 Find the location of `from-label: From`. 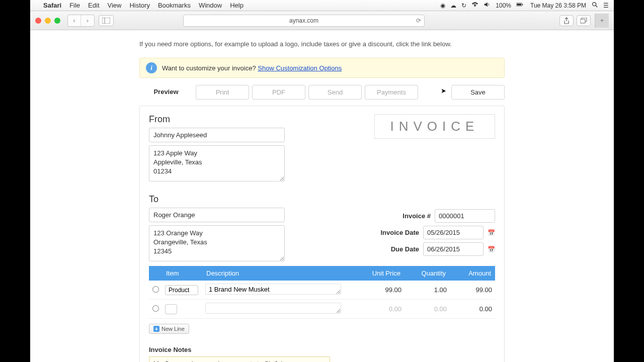

from-label: From is located at coordinates (257, 120).